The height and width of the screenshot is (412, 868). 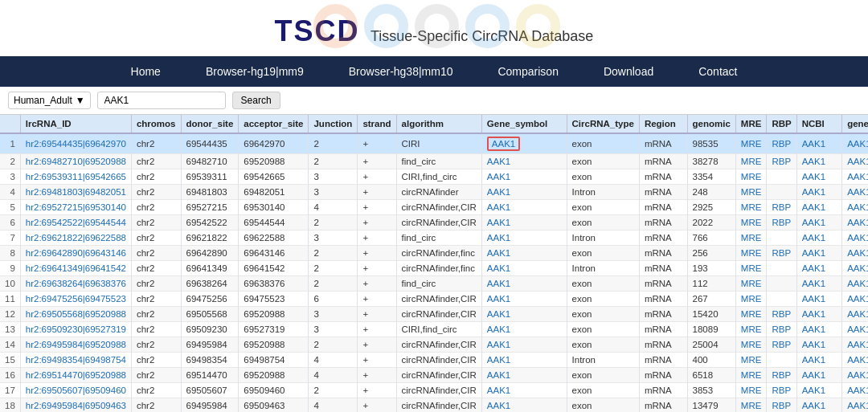 What do you see at coordinates (76, 390) in the screenshot?
I see `row-id: hr2:69505607|69509460` at bounding box center [76, 390].